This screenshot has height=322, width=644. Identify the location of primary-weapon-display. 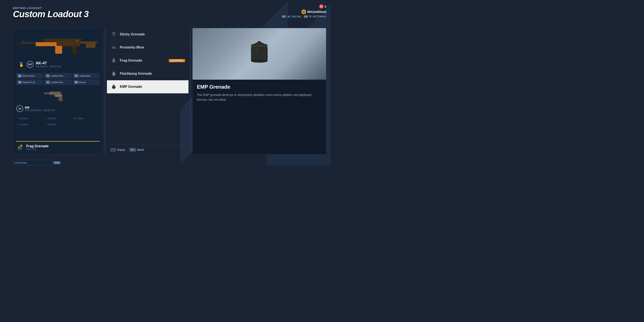
(58, 44).